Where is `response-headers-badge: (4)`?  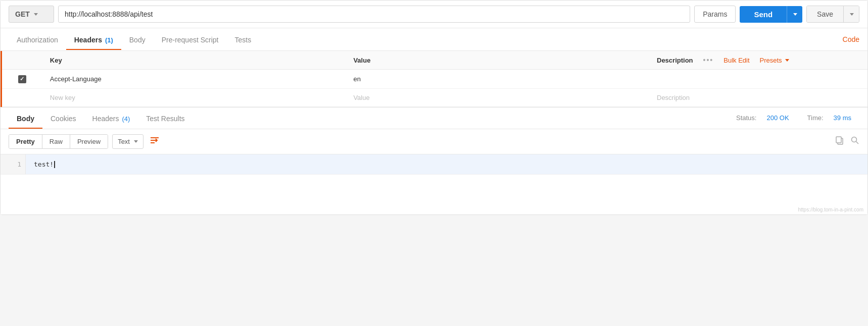 response-headers-badge: (4) is located at coordinates (126, 119).